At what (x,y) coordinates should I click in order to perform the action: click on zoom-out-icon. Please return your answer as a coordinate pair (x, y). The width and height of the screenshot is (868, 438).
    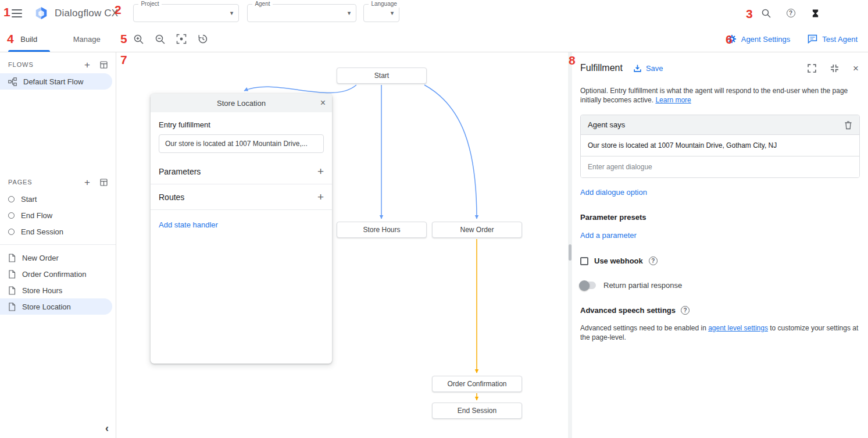
    Looking at the image, I should click on (160, 39).